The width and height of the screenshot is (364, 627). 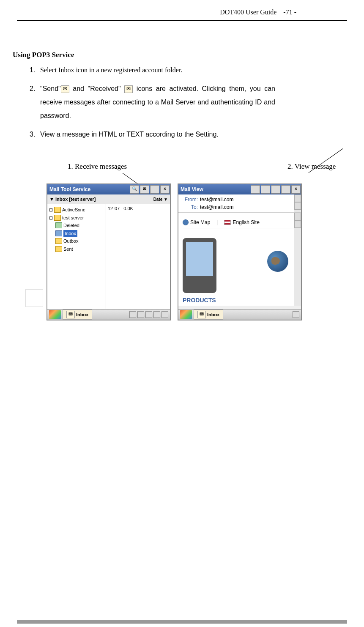 I want to click on globe-image, so click(x=278, y=261).